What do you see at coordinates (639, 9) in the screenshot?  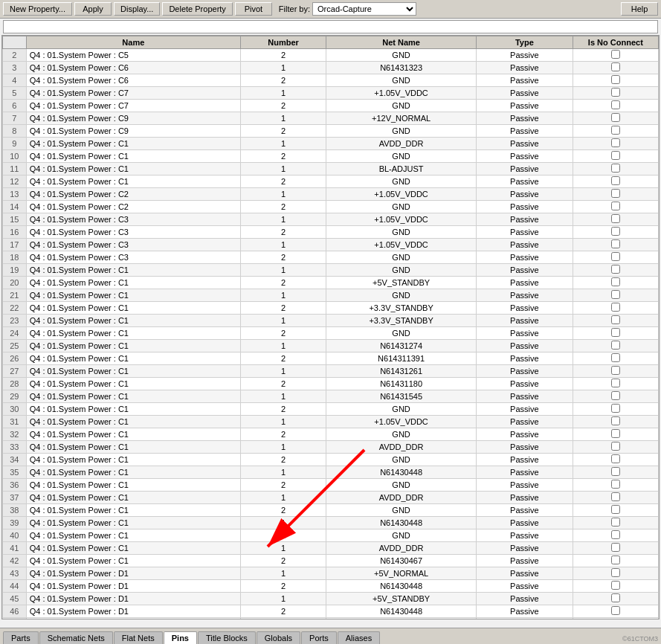 I see `help-button: Help` at bounding box center [639, 9].